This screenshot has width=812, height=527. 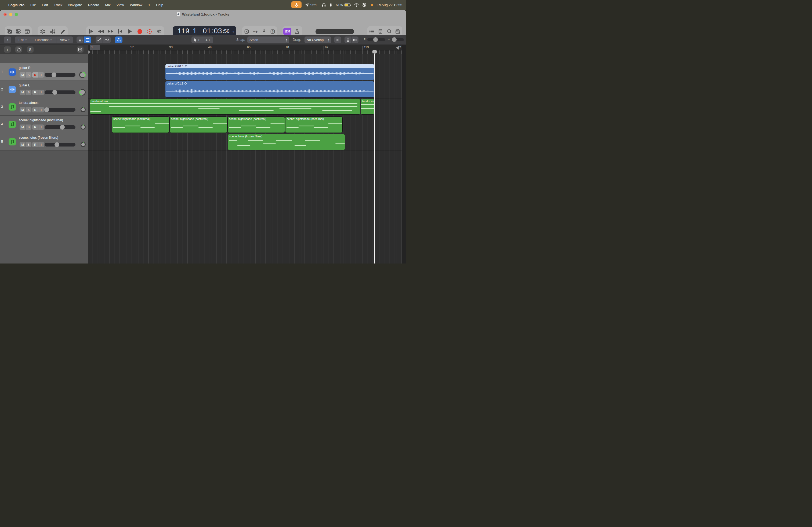 What do you see at coordinates (130, 31) in the screenshot?
I see `play-button` at bounding box center [130, 31].